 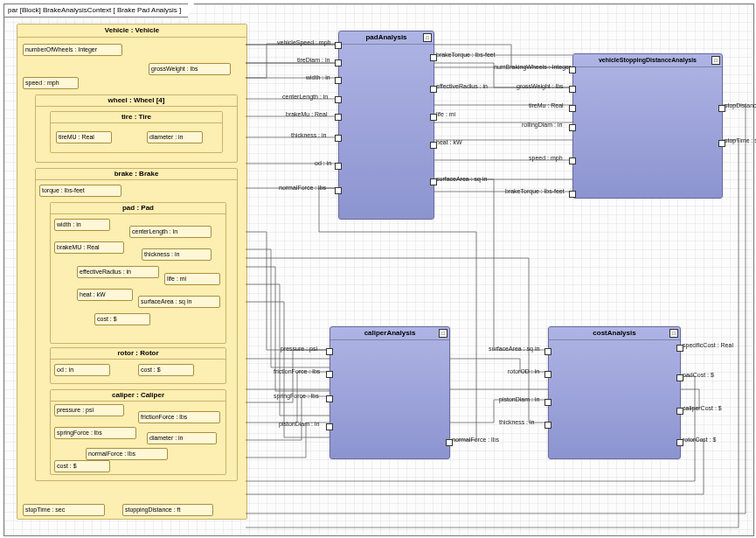 I want to click on vsda-port-r0: stopDistance : ft, so click(x=740, y=105).